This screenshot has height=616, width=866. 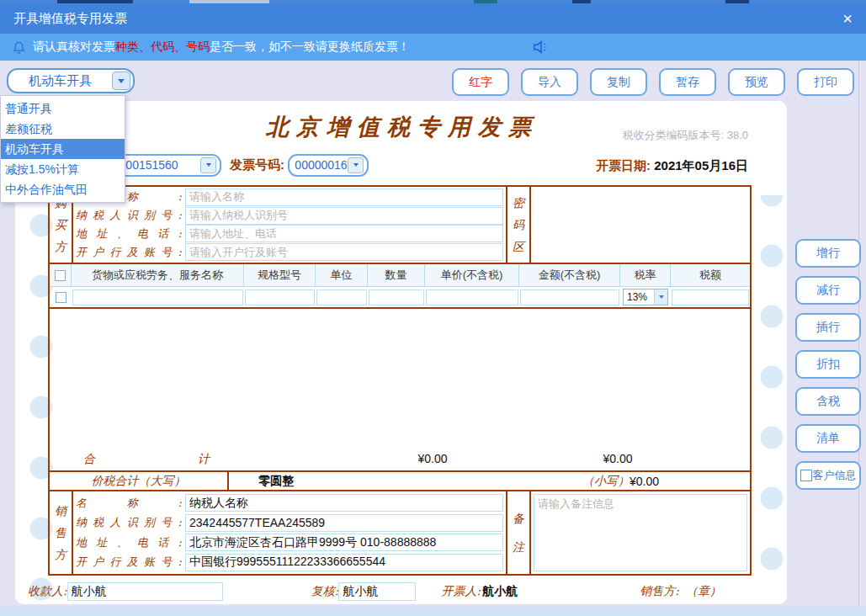 What do you see at coordinates (710, 298) in the screenshot?
I see `tax-amount-input` at bounding box center [710, 298].